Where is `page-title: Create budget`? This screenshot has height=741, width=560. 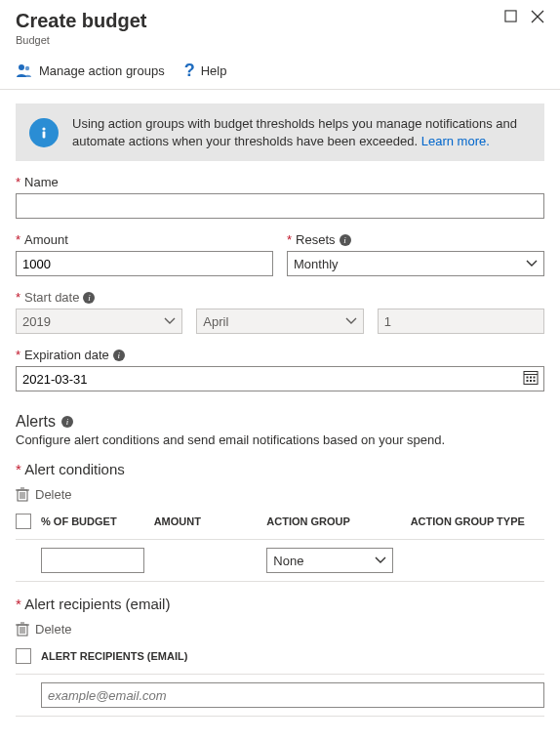 page-title: Create budget is located at coordinates (280, 21).